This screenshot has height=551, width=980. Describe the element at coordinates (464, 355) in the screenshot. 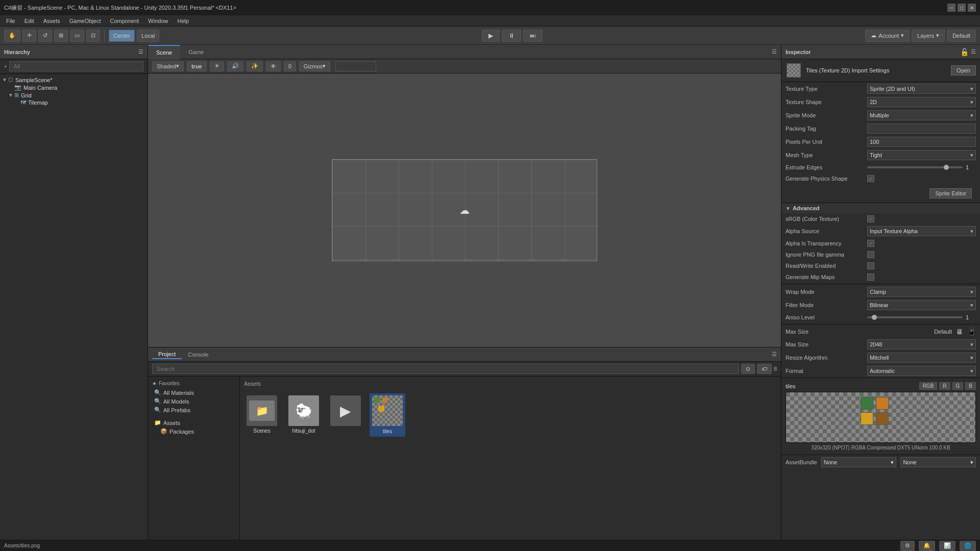

I see `project-header: Project Console ☰` at that location.